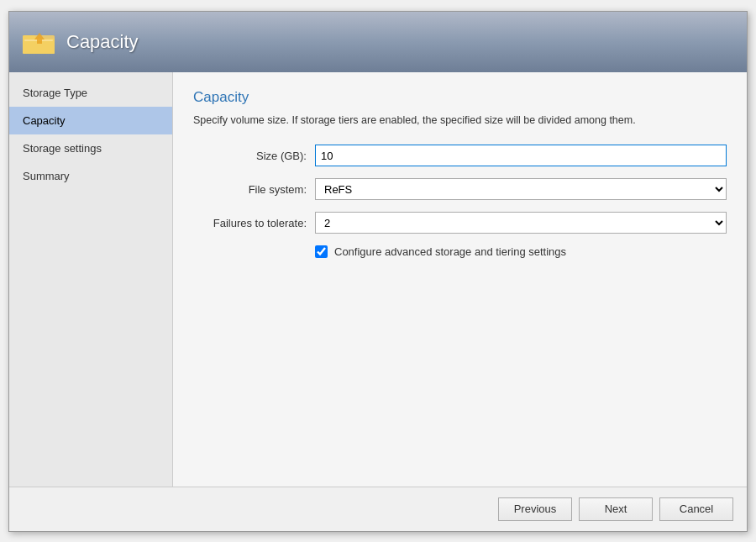 This screenshot has height=542, width=756. What do you see at coordinates (91, 176) in the screenshot?
I see `sidebar-item-summary: Summary` at bounding box center [91, 176].